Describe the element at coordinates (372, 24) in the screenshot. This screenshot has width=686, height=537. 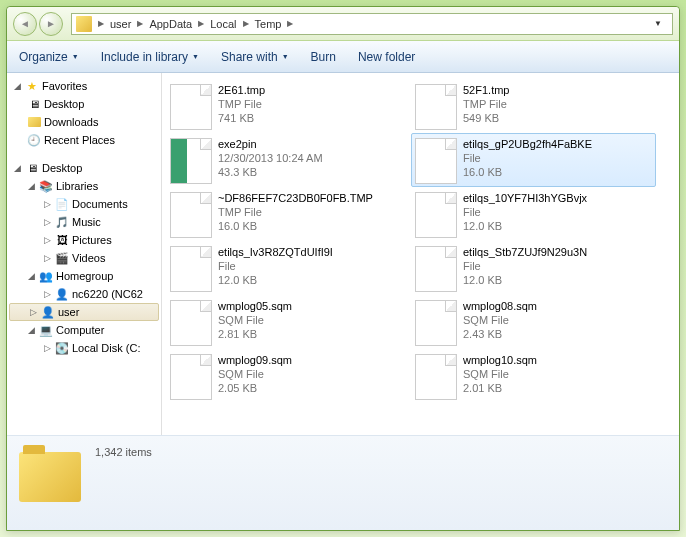
I see `breadcrumb: ▶ user ▶ AppData ▶ Local ▶ Temp ▶ ▼` at that location.